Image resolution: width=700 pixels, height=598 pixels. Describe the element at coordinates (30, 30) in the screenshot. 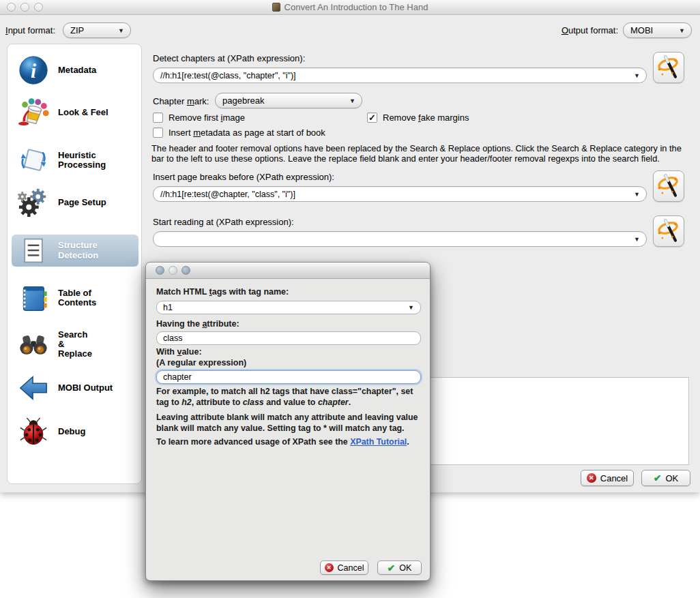

I see `input-format-label: Input format:` at that location.